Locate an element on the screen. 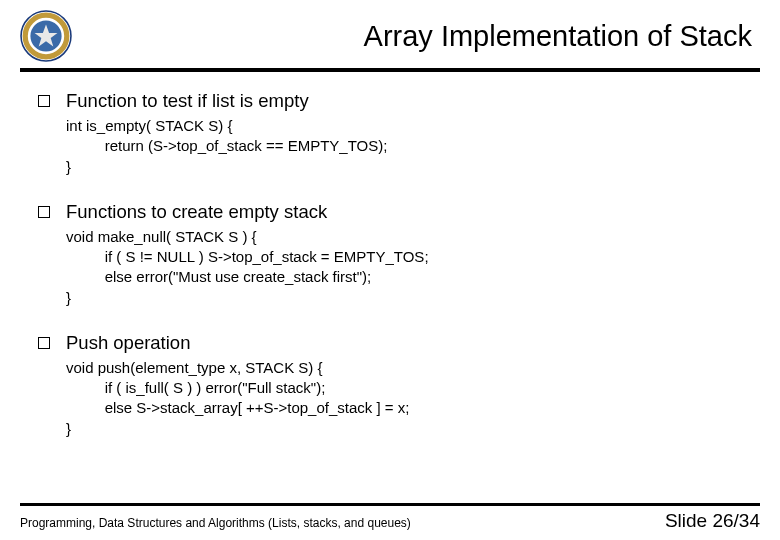 The height and width of the screenshot is (540, 780). bullet-item: Push operation is located at coordinates (390, 343).